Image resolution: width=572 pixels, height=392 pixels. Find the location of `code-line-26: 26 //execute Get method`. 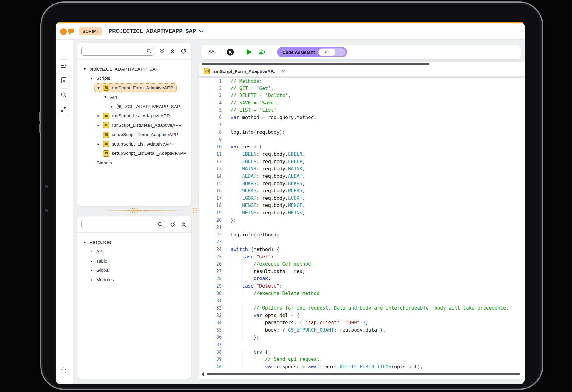

code-line-26: 26 //execute Get method is located at coordinates (362, 264).